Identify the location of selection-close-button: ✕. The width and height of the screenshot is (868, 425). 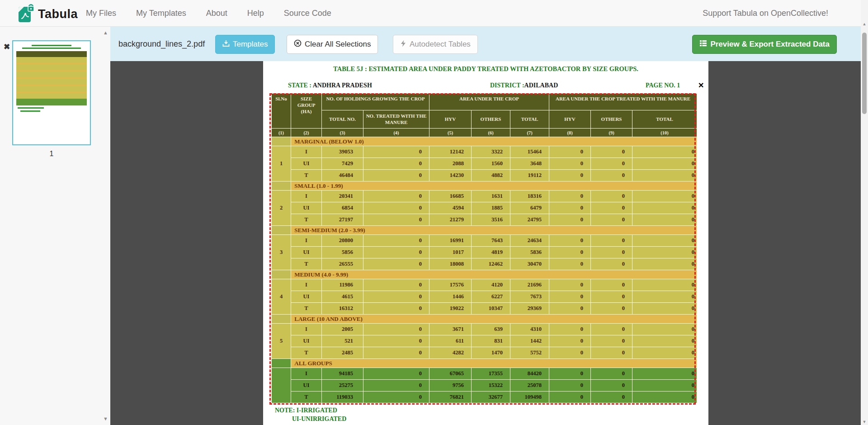
(701, 85).